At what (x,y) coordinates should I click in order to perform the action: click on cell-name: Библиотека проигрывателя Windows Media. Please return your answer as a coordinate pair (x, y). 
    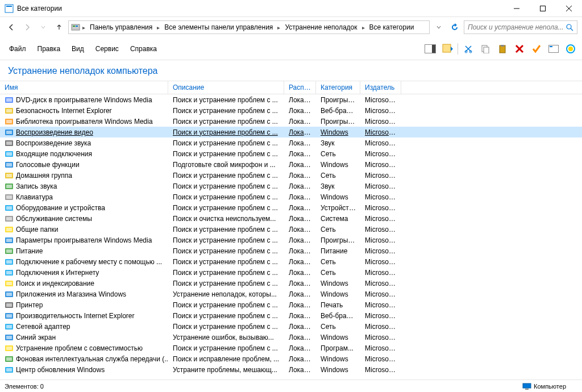
    Looking at the image, I should click on (84, 122).